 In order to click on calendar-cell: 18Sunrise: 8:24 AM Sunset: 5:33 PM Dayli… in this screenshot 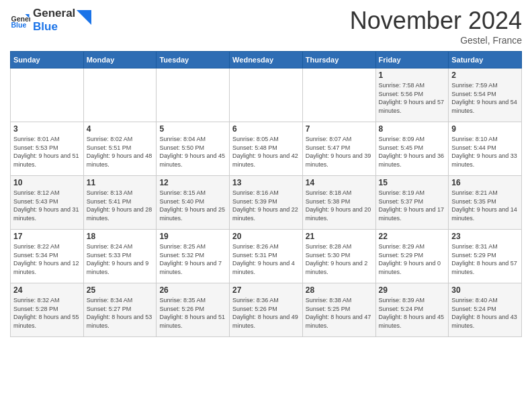, I will do `click(120, 257)`.